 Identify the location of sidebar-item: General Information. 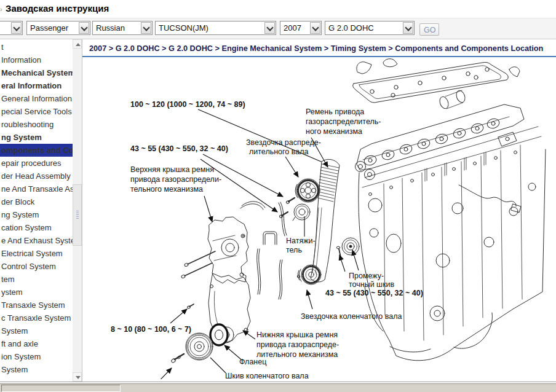
(36, 98).